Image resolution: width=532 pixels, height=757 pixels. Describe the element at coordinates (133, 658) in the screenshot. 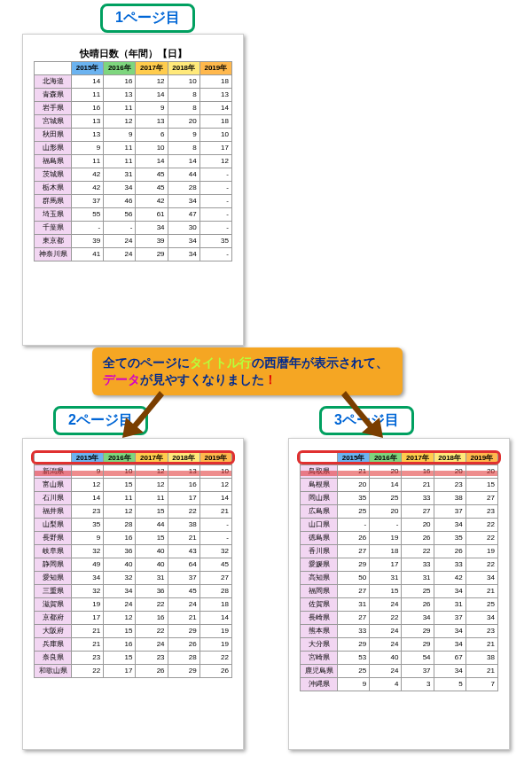

I see `table-row: 奈良県2315232822` at that location.